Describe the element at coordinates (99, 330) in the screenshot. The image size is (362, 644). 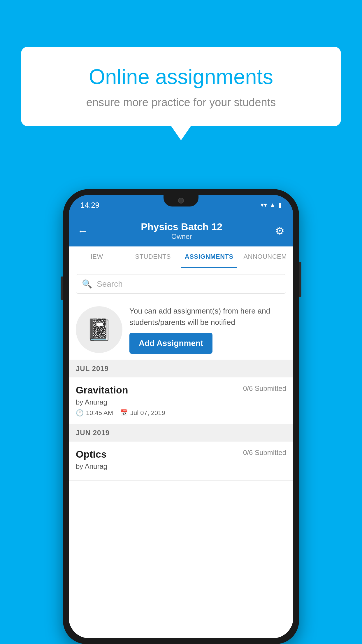
I see `promo-icon-circle: 📓` at that location.